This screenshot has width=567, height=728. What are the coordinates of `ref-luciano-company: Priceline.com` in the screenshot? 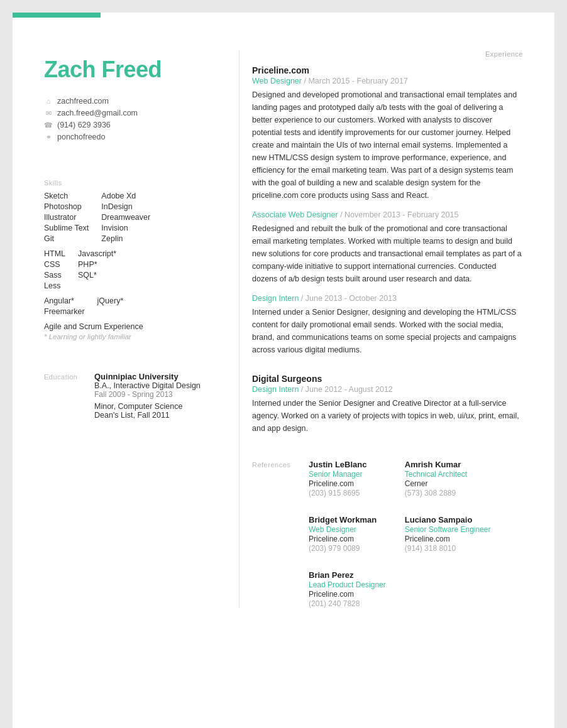 It's located at (448, 539).